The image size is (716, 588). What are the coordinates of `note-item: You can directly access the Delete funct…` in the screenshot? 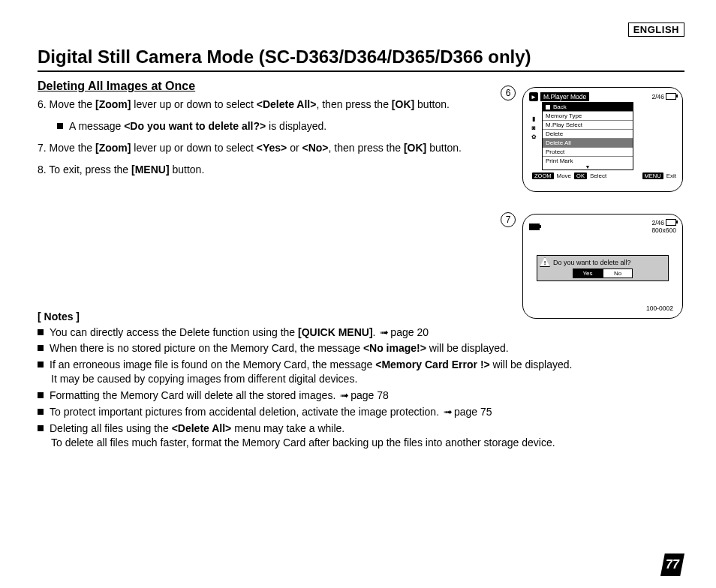 It's located at (361, 333).